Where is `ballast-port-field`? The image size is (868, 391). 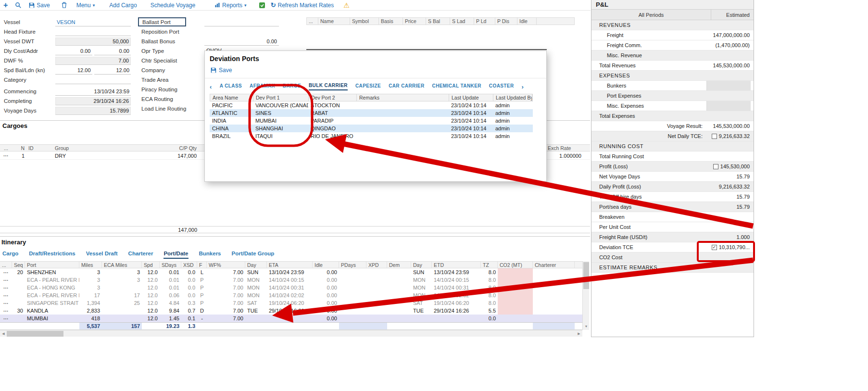
ballast-port-field is located at coordinates (241, 22).